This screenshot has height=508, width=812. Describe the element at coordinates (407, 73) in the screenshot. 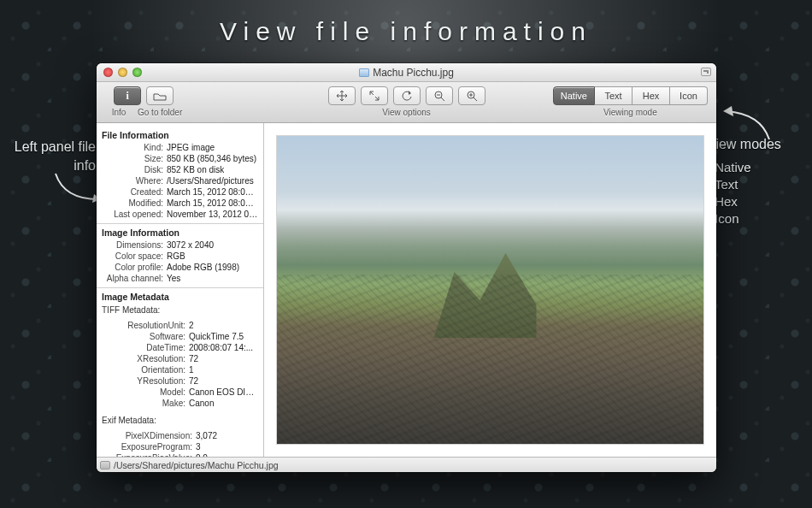

I see `window-title: Machu Picchu.jpg` at that location.